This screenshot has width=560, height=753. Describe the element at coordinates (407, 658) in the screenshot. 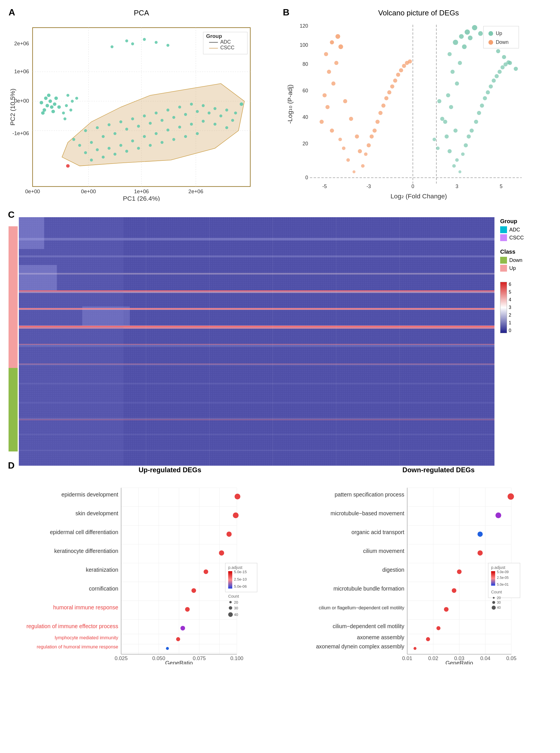

I see `svg-text: 0.01` at that location.